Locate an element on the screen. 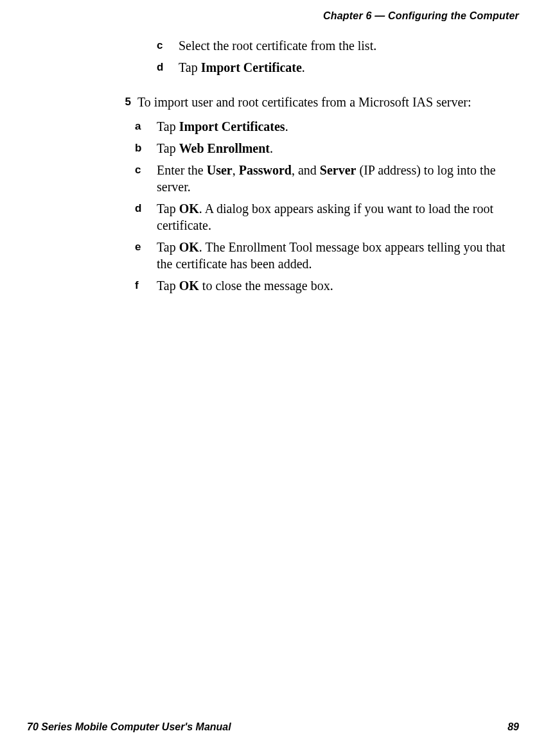  substep-marker: a is located at coordinates (146, 126).